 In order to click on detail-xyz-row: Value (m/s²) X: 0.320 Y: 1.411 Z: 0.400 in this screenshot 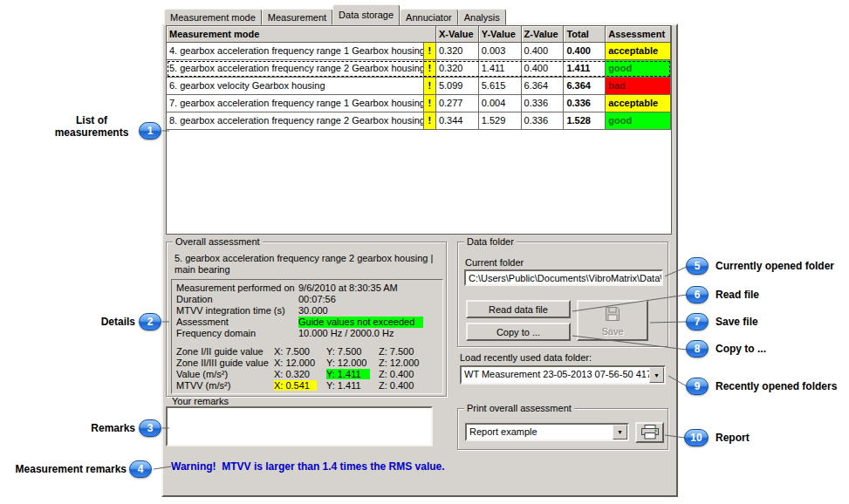, I will do `click(309, 375)`.